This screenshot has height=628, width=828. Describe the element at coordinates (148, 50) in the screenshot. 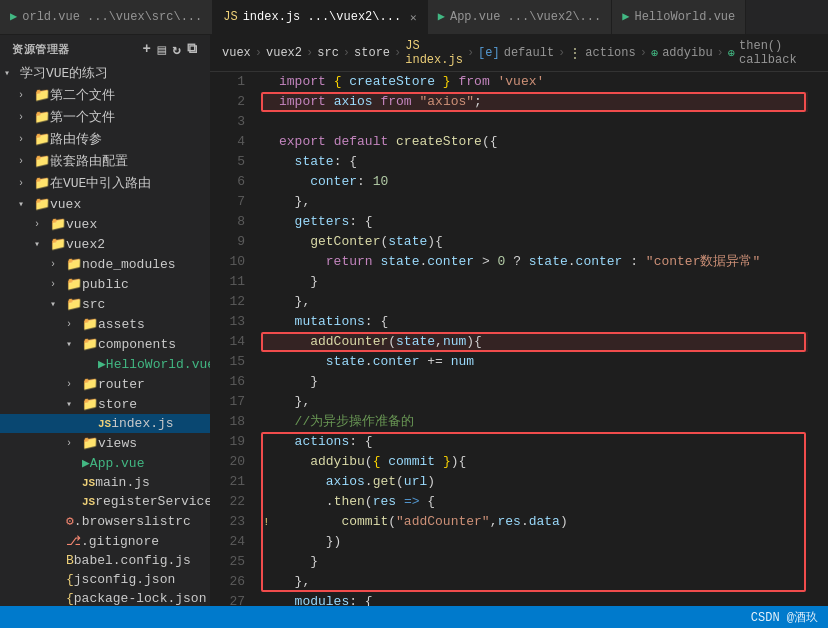

I see `new-file-icon: +` at that location.